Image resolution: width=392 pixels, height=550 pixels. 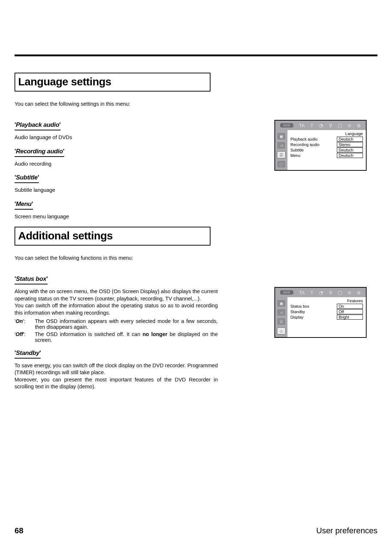 I want to click on osd-row: Recording audioStereo, so click(x=327, y=145).